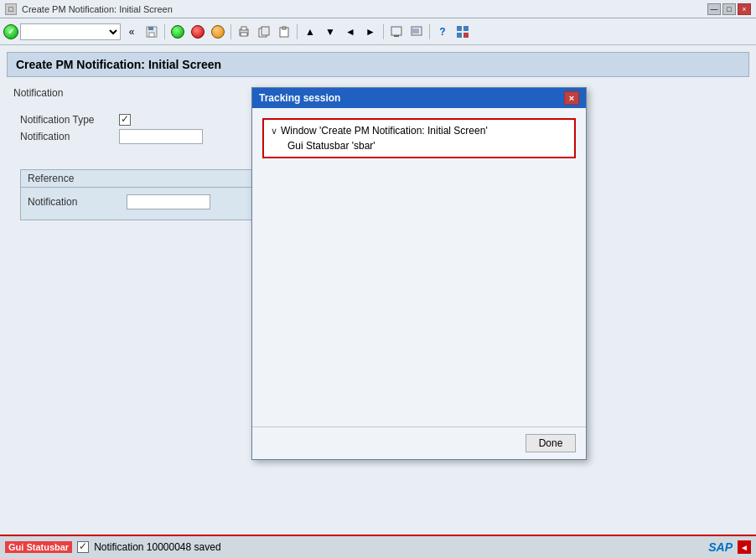 This screenshot has width=756, height=558. Describe the element at coordinates (412, 98) in the screenshot. I see `dialog-title: Tracking session` at that location.